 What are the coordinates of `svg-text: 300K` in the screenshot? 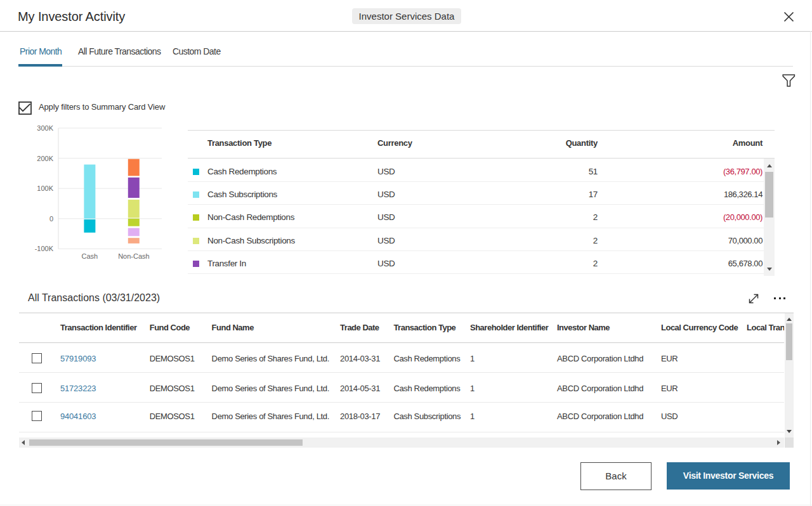 It's located at (45, 128).